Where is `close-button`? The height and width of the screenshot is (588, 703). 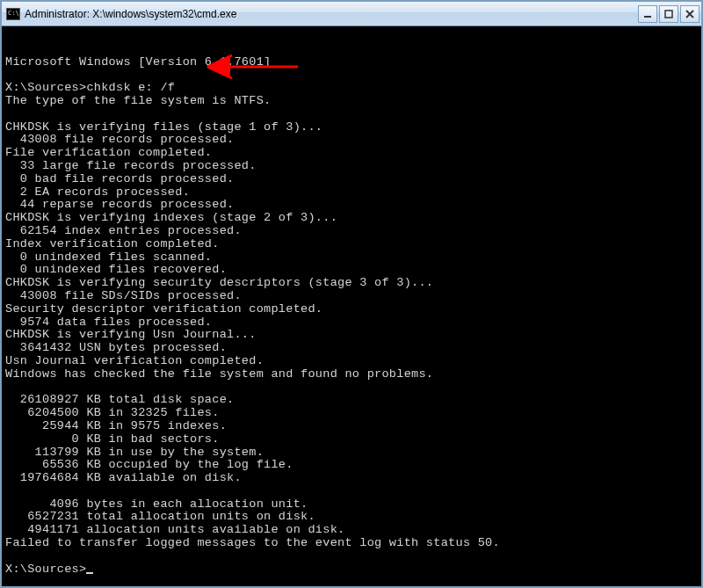
close-button is located at coordinates (690, 14).